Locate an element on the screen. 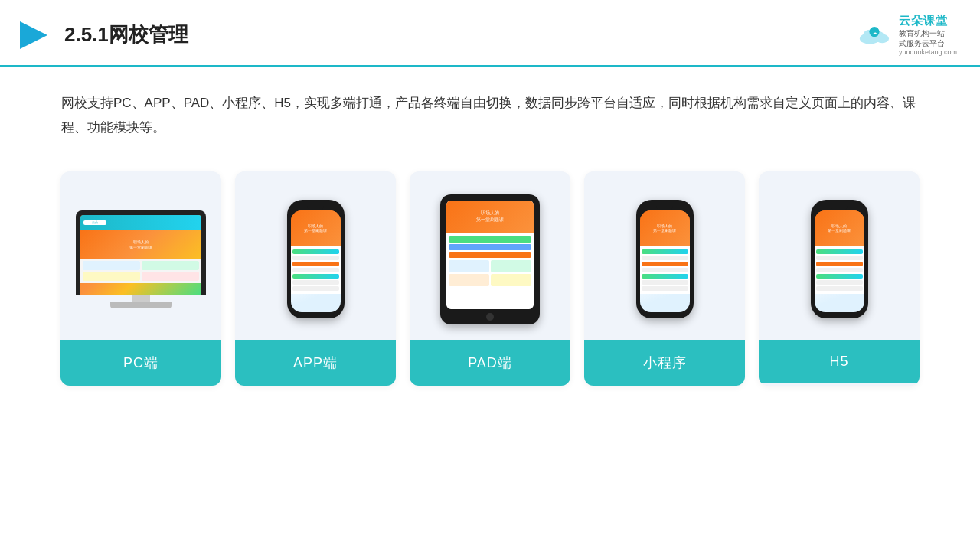 This screenshot has width=980, height=551. h5-card: 职场人的第一堂刷题课 H5 is located at coordinates (839, 279).